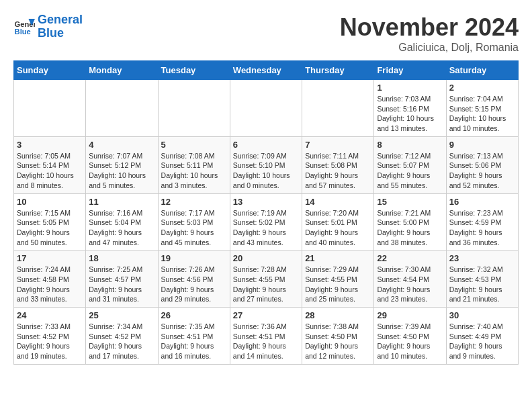 The height and width of the screenshot is (411, 532). I want to click on calendar-week-row: 24Sunrise: 7:33 AMSunset: 4:52 PMDayligh…, so click(266, 336).